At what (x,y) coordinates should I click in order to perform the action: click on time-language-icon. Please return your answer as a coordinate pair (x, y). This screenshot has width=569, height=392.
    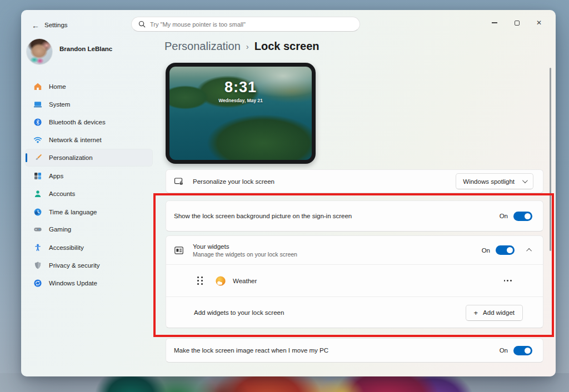
    Looking at the image, I should click on (38, 212).